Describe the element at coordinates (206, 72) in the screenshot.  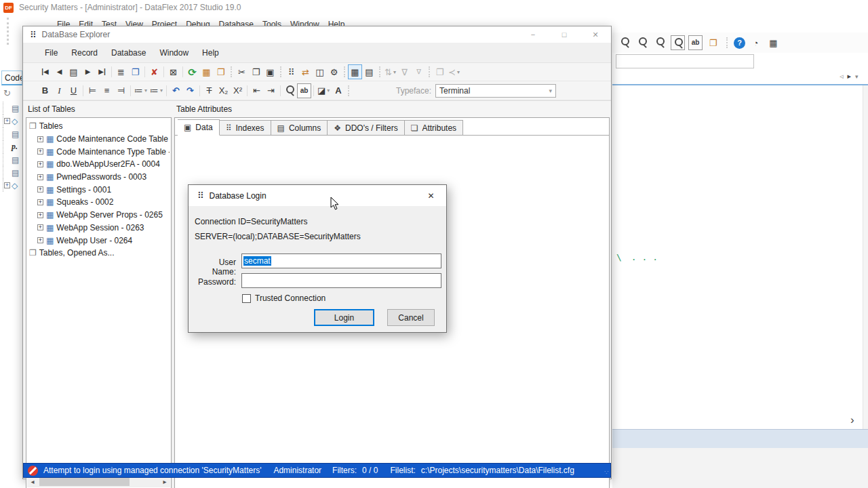
I see `restructure-table-icon: ▦` at that location.